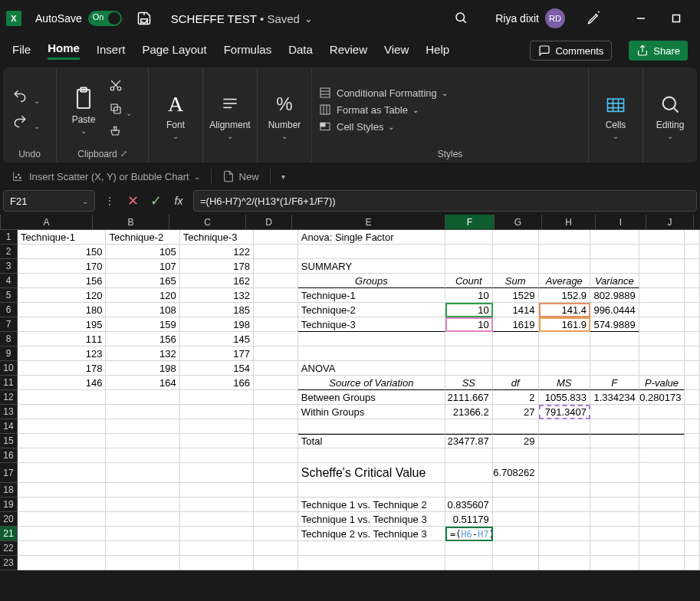  I want to click on row-header-15: 15, so click(9, 442).